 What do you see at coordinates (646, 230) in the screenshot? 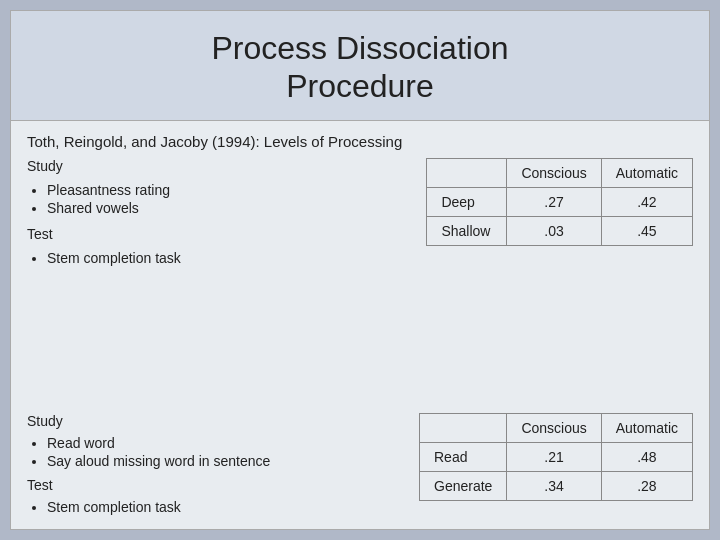
I see `top-row2-automatic: .45` at bounding box center [646, 230].